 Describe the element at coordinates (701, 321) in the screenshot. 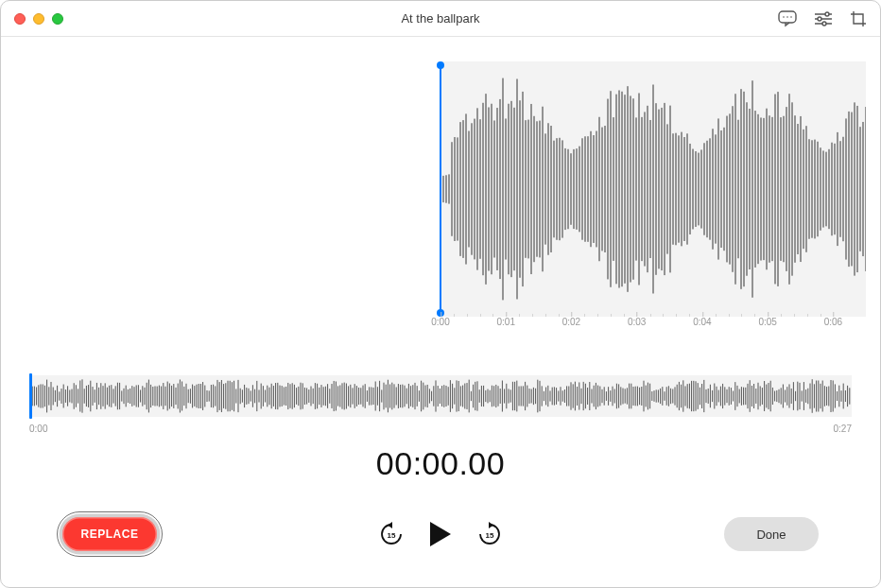

I see `ruler-tick: 0:04` at that location.